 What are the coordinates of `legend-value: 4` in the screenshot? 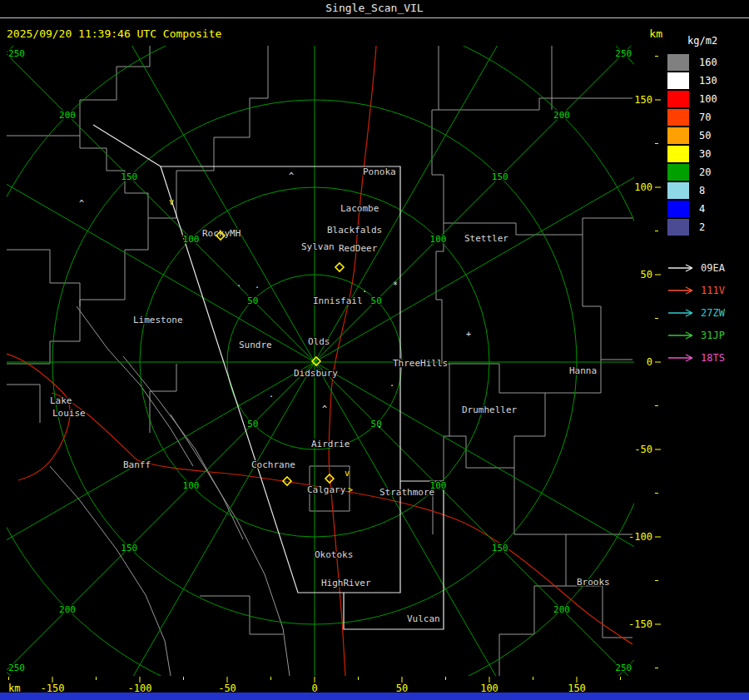 It's located at (702, 209).